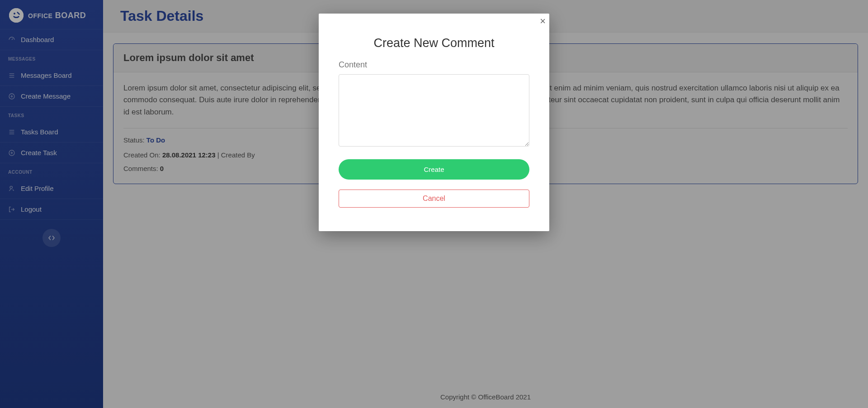 The image size is (868, 408). I want to click on create-button: Create, so click(434, 169).